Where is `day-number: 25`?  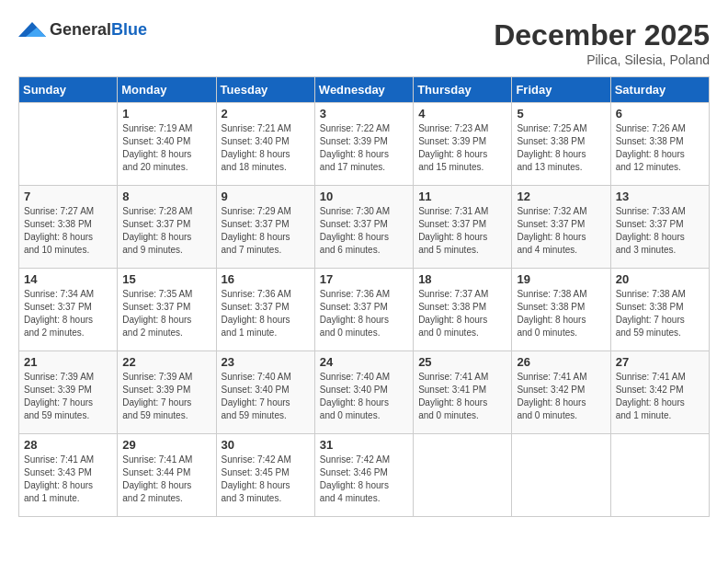
day-number: 25 is located at coordinates (462, 362).